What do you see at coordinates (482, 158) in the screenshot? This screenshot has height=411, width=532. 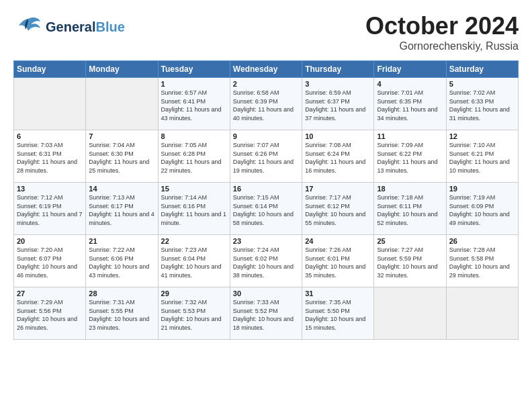 I see `day-info: Sunrise: 7:10 AMSunset: 6:21 PMDaylight:…` at bounding box center [482, 158].